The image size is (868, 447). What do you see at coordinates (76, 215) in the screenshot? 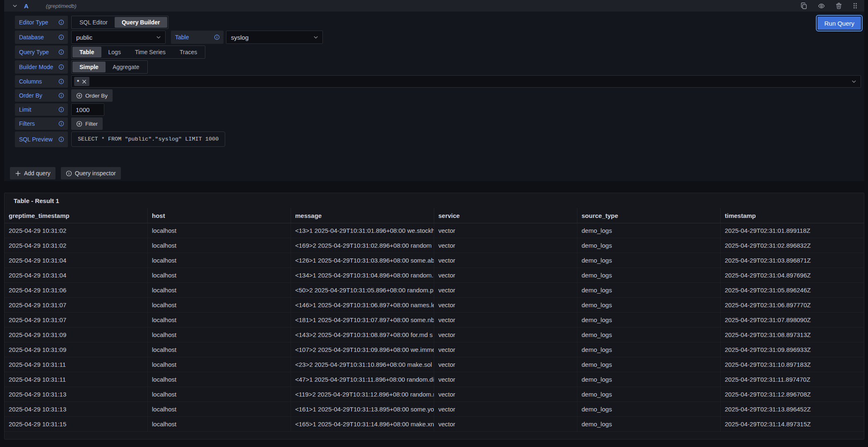
I see `column-header-greptime_timestamp: greptime_timestamp` at bounding box center [76, 215].